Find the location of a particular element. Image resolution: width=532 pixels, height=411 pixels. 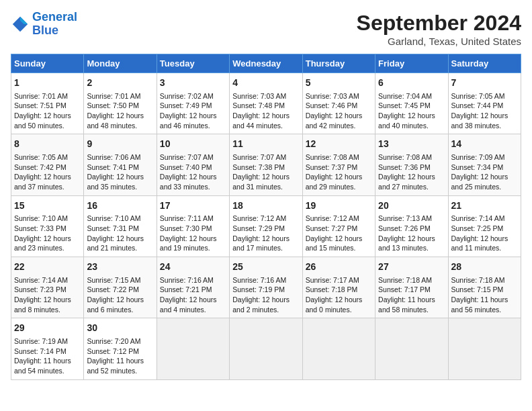

calendar-cell: 17Sunrise: 7:11 AM Sunset: 7:30 PM Dayli… is located at coordinates (193, 226).